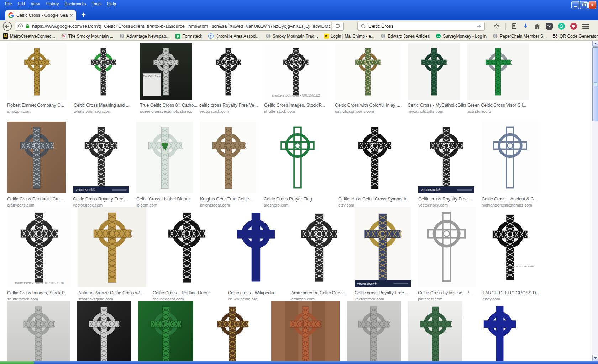 This screenshot has height=364, width=598. What do you see at coordinates (52, 4) in the screenshot?
I see `menu-item-history: History` at bounding box center [52, 4].